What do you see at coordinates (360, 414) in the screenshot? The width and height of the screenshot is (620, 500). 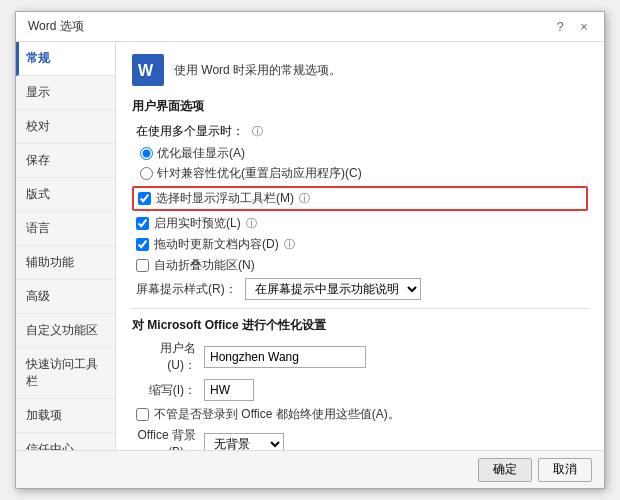 I see `always-use-row: 不管是否登录到 Office 都始终使用这些值(A)。` at bounding box center [360, 414].